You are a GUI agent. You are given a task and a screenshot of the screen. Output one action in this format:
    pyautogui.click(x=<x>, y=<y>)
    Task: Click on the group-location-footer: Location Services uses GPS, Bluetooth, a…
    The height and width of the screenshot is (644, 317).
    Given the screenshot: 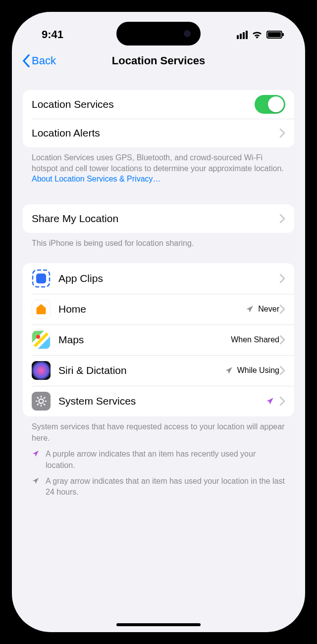 What is the action you would take?
    pyautogui.click(x=158, y=166)
    